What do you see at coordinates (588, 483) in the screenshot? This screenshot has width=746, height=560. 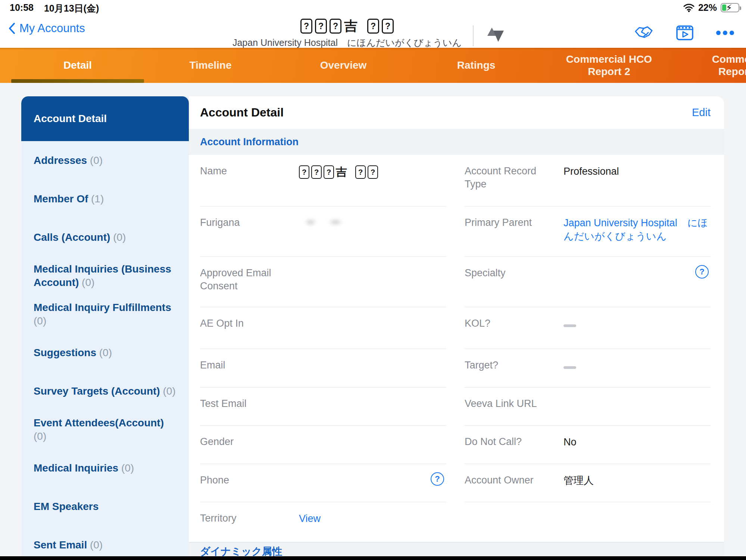 I see `field-account-owner: Account Owner管理人` at bounding box center [588, 483].